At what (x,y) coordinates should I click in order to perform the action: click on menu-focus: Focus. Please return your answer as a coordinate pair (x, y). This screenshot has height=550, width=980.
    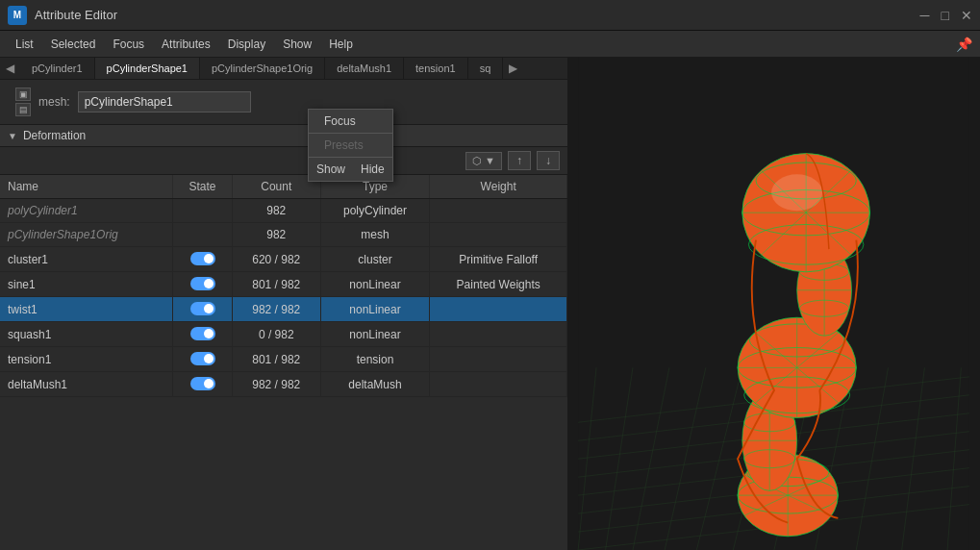
    Looking at the image, I should click on (129, 44).